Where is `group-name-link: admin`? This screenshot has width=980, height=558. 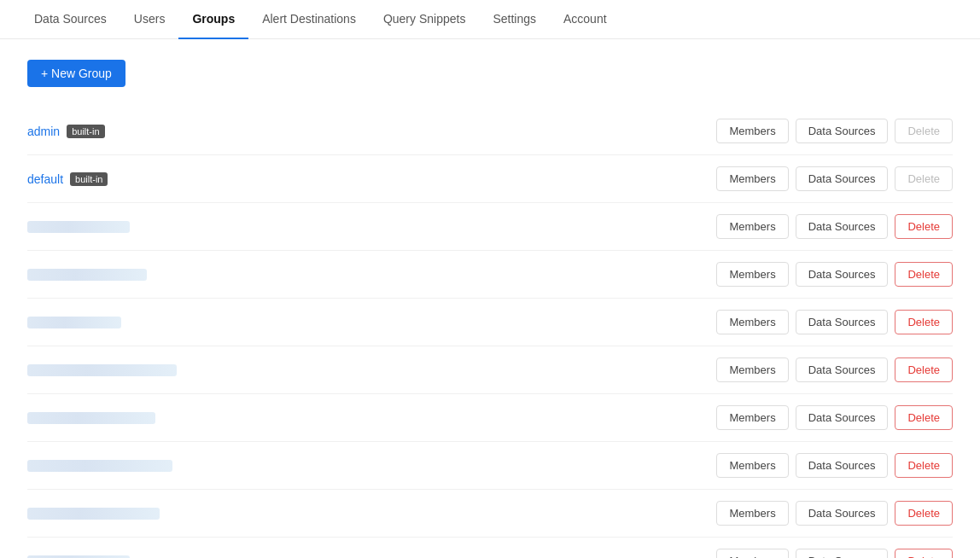 group-name-link: admin is located at coordinates (44, 131).